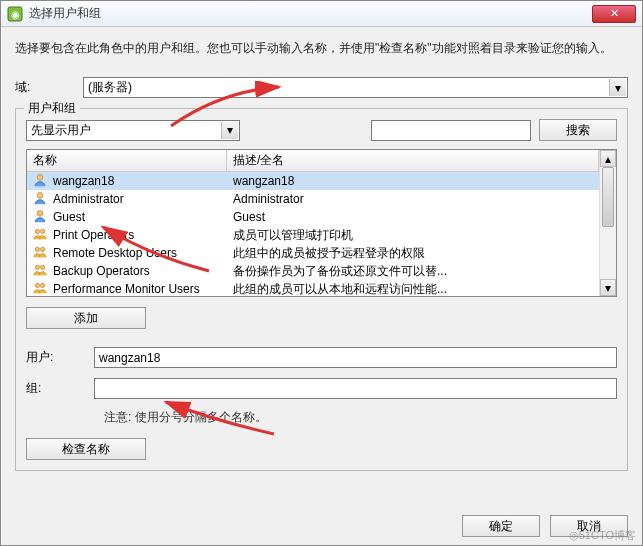 This screenshot has width=643, height=546. Describe the element at coordinates (60, 358) in the screenshot. I see `user-label: 用户:` at that location.